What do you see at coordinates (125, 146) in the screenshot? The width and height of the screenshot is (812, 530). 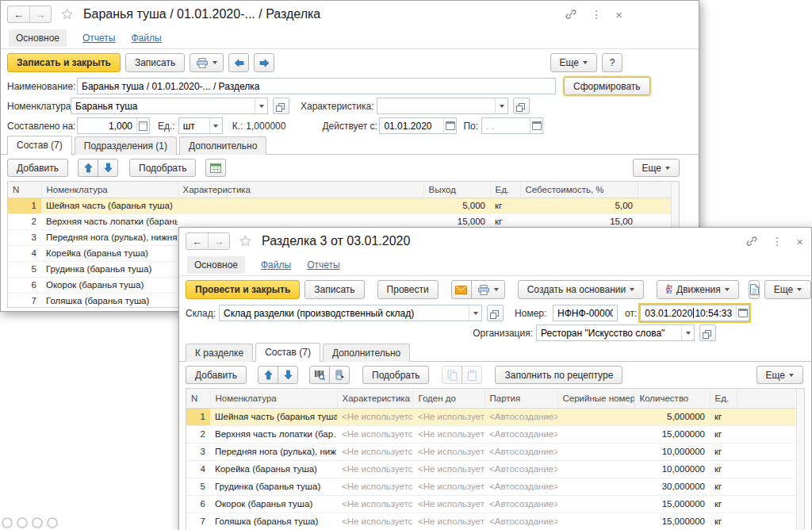 I see `tab-podrazdeleniya: Подразделения (1)` at bounding box center [125, 146].